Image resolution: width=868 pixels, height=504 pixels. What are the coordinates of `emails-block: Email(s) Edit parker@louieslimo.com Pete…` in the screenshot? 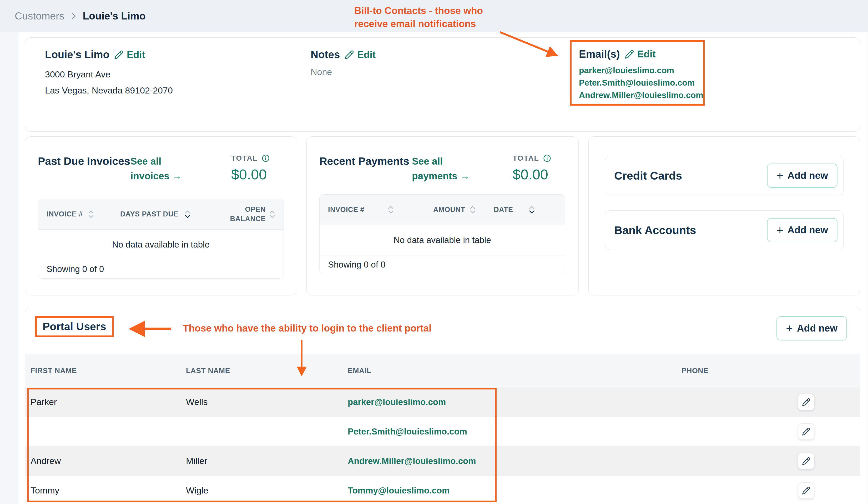 It's located at (637, 73).